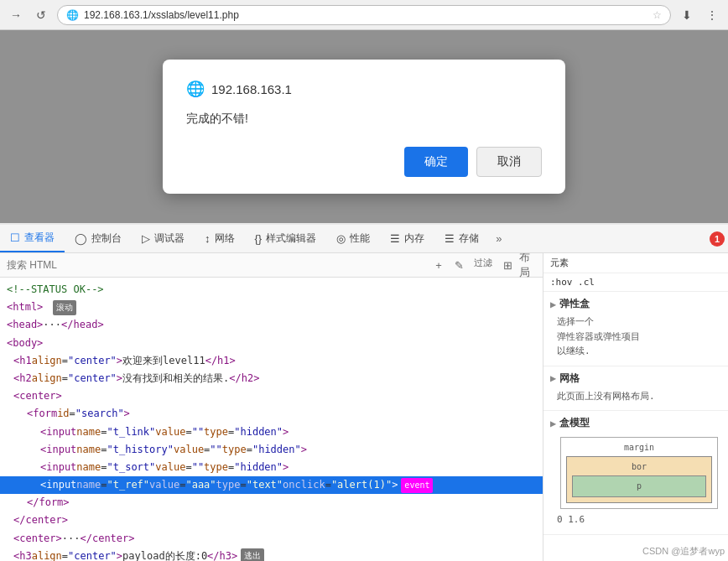 The image size is (728, 561). I want to click on confirm-button: 确定, so click(436, 162).